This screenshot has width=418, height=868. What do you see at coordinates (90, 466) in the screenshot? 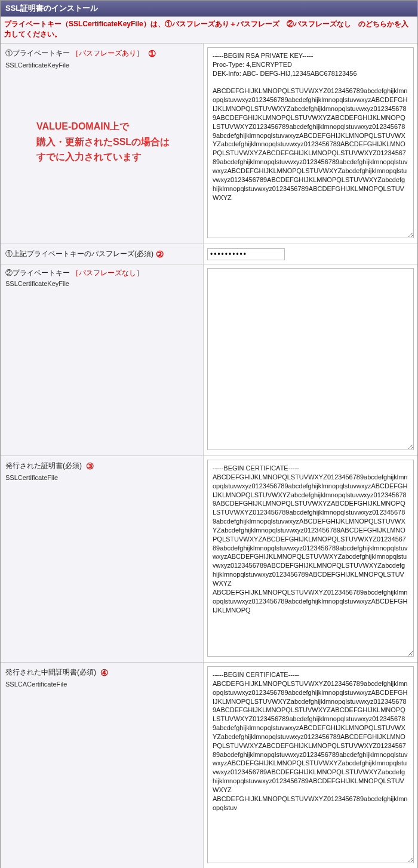
I see `annotation-3-icon: ③` at bounding box center [90, 466].